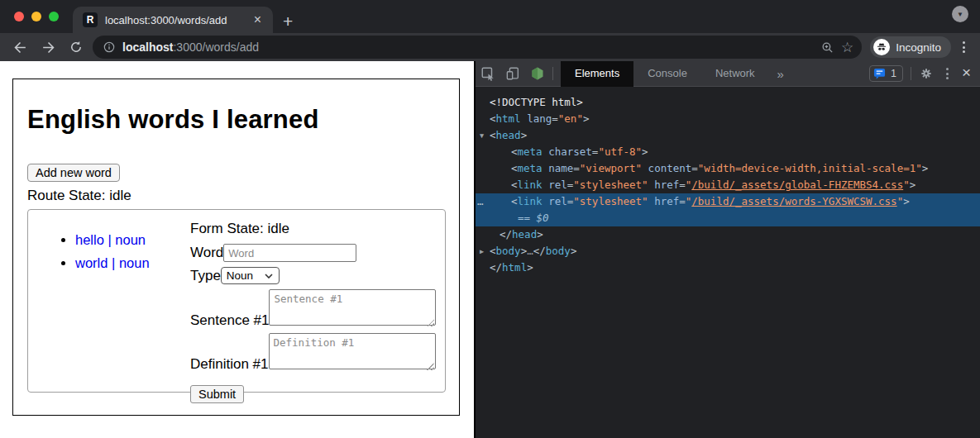 The width and height of the screenshot is (980, 438). Describe the element at coordinates (926, 74) in the screenshot. I see `settings-gear-icon` at that location.